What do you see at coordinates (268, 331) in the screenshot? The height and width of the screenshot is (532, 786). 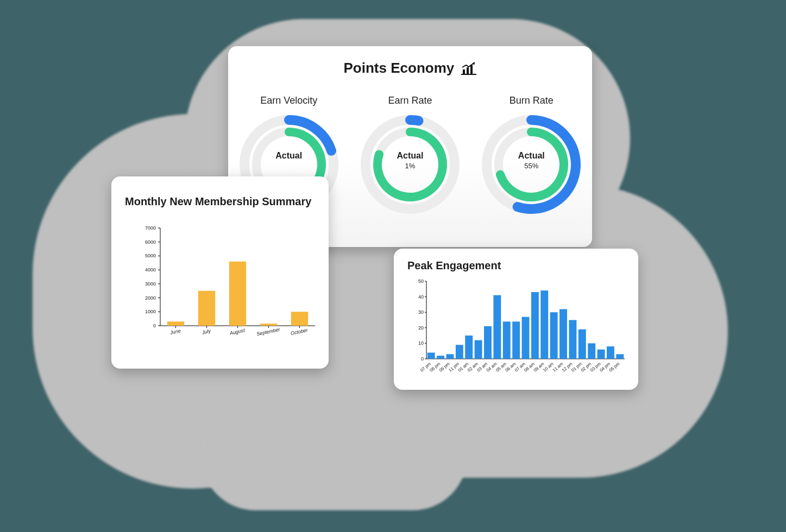 I see `svg-text: September` at bounding box center [268, 331].